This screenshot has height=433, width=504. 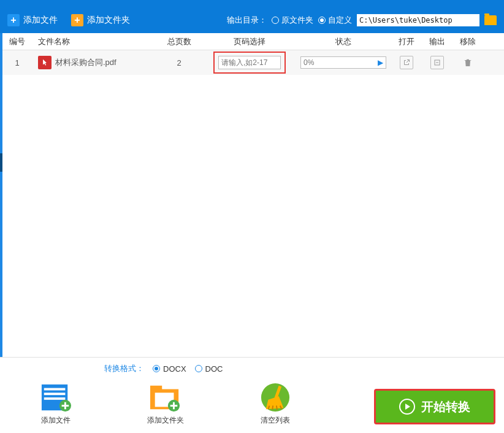 What do you see at coordinates (309, 63) in the screenshot?
I see `progress-text: 0%` at bounding box center [309, 63].